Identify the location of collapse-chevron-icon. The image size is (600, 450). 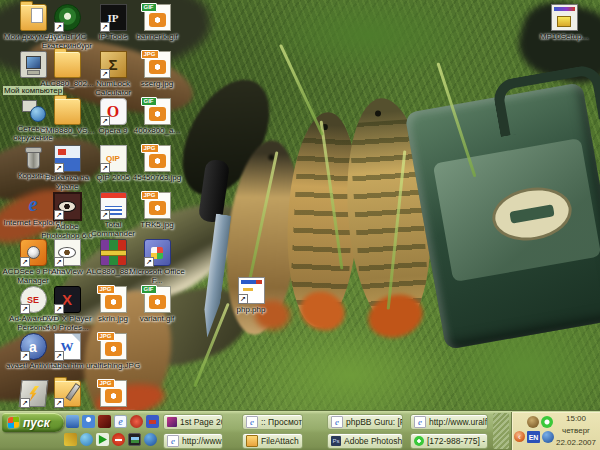
(520, 436).